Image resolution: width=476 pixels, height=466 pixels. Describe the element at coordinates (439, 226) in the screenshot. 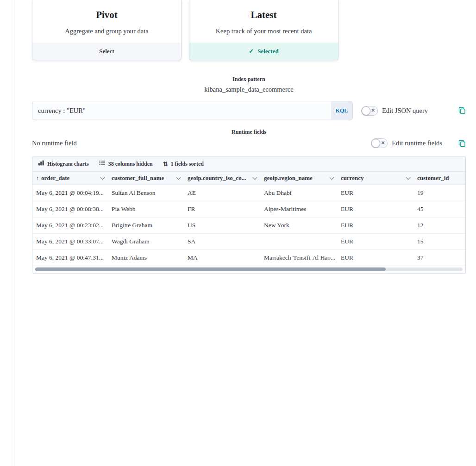

I see `cell-customer-id: 12` at that location.